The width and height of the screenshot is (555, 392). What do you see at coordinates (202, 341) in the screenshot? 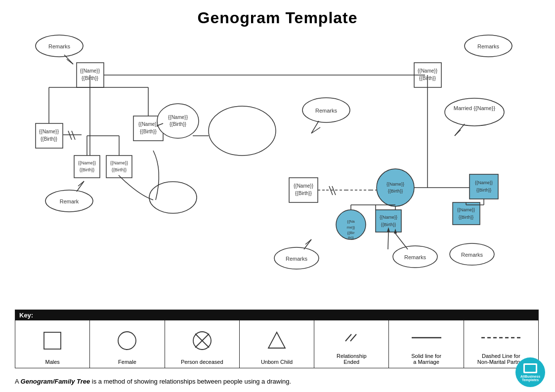
I see `key-symbol-deceased` at bounding box center [202, 341].